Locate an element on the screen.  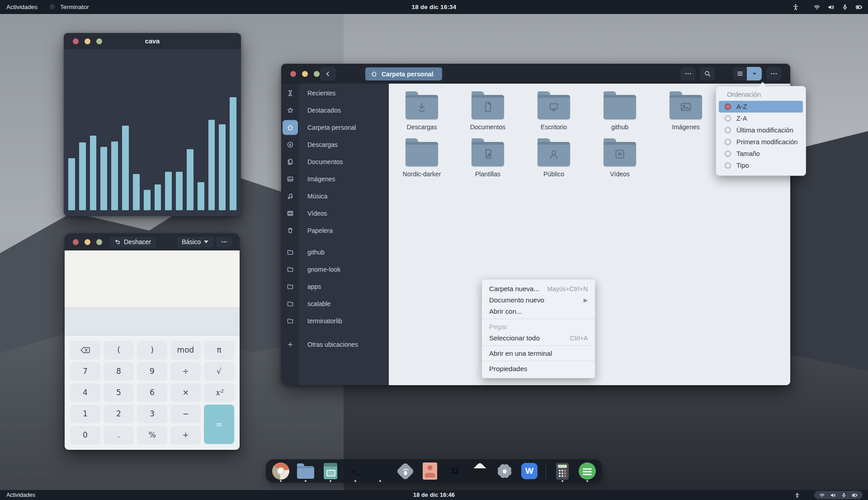
folder-item-escritorio: Escritorio is located at coordinates (554, 110).